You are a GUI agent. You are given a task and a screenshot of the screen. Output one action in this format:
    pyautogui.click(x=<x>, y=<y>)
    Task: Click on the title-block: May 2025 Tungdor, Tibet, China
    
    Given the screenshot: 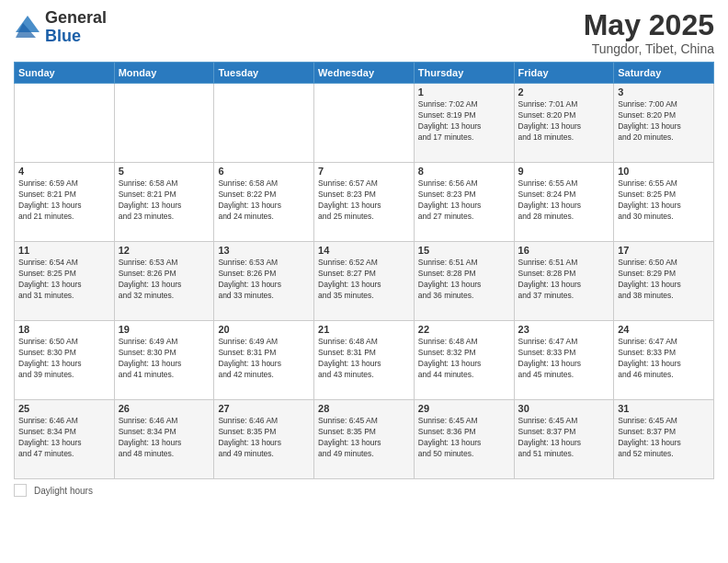 What is the action you would take?
    pyautogui.click(x=649, y=33)
    